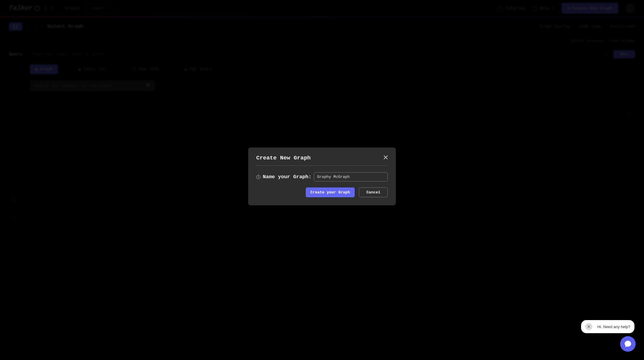  What do you see at coordinates (322, 173) in the screenshot?
I see `modal-body: i Name your Graph:` at bounding box center [322, 173].